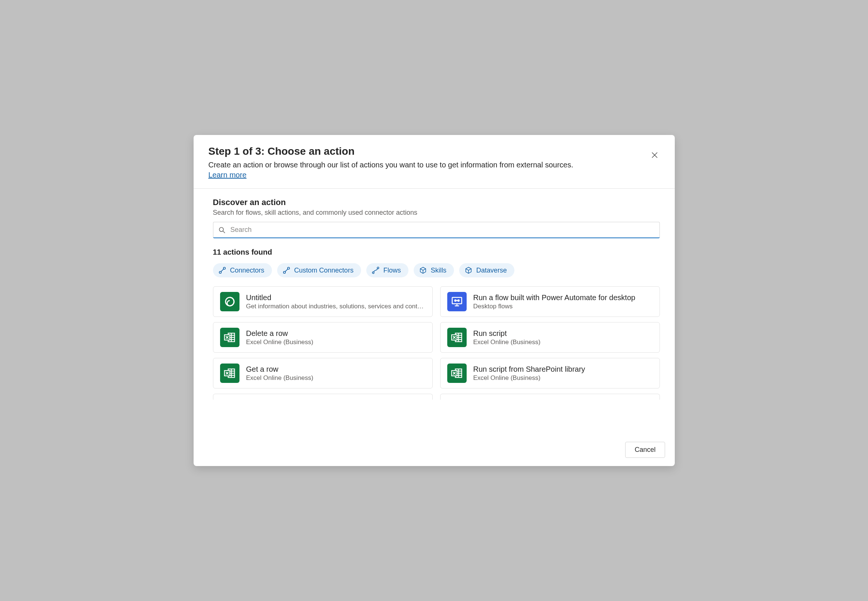 This screenshot has width=868, height=601. Describe the element at coordinates (457, 302) in the screenshot. I see `desktop-flow-icon` at that location.